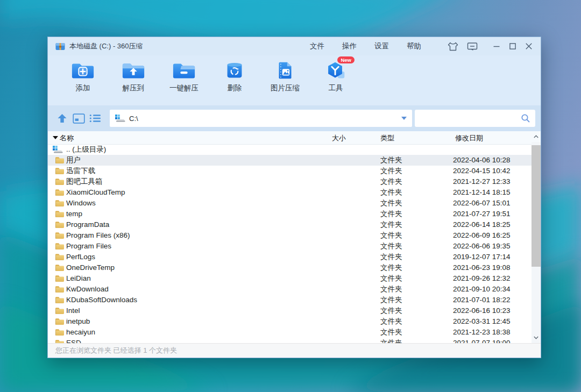 Image resolution: width=581 pixels, height=392 pixels. Describe the element at coordinates (74, 340) in the screenshot. I see `file-name: ESD` at that location.